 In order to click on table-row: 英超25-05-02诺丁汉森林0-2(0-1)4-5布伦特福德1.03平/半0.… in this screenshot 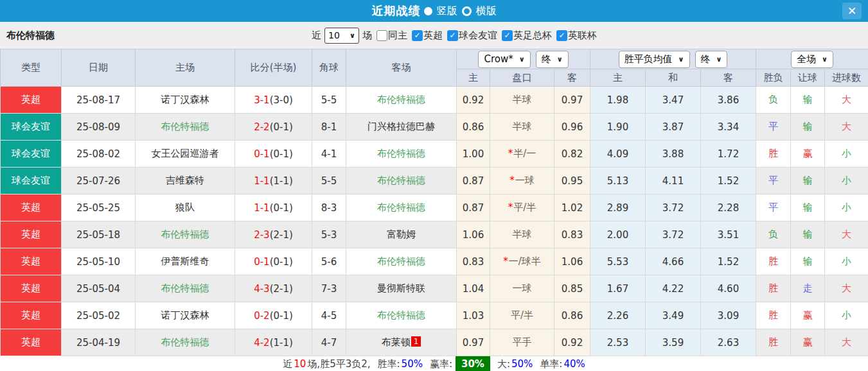, I will do `click(434, 316)`.